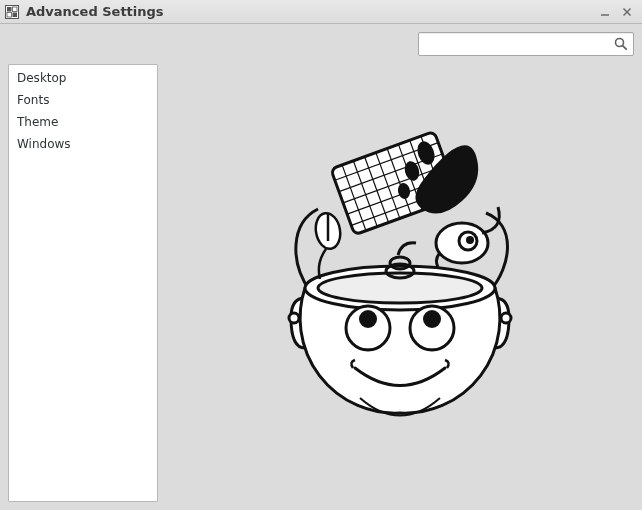 Image resolution: width=642 pixels, height=510 pixels. What do you see at coordinates (42, 78) in the screenshot?
I see `sidebar-item-label: Desktop` at bounding box center [42, 78].